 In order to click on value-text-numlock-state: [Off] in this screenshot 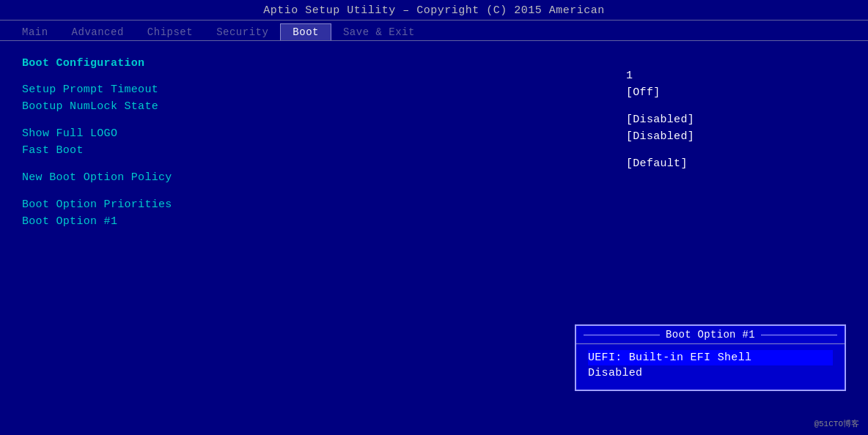, I will do `click(644, 92)`.